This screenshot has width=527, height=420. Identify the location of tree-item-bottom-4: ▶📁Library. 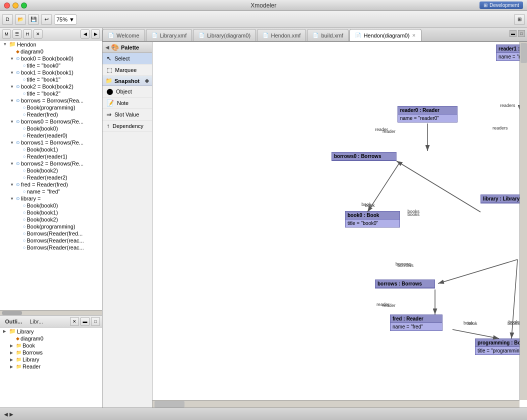
(51, 360).